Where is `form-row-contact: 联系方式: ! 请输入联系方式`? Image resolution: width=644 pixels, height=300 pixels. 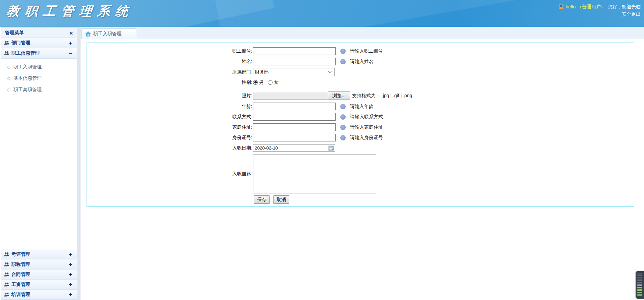
form-row-contact: 联系方式: ! 请输入联系方式 is located at coordinates (360, 117).